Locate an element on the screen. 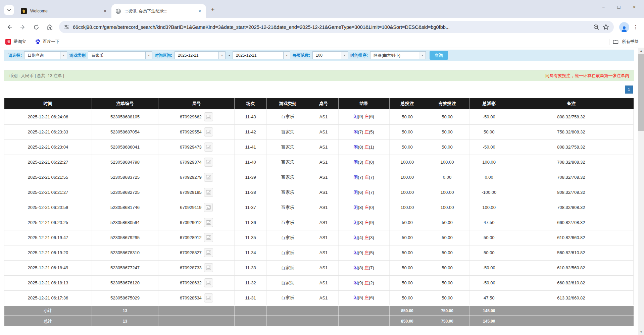 The height and width of the screenshot is (335, 644). tab-search-button is located at coordinates (9, 10).